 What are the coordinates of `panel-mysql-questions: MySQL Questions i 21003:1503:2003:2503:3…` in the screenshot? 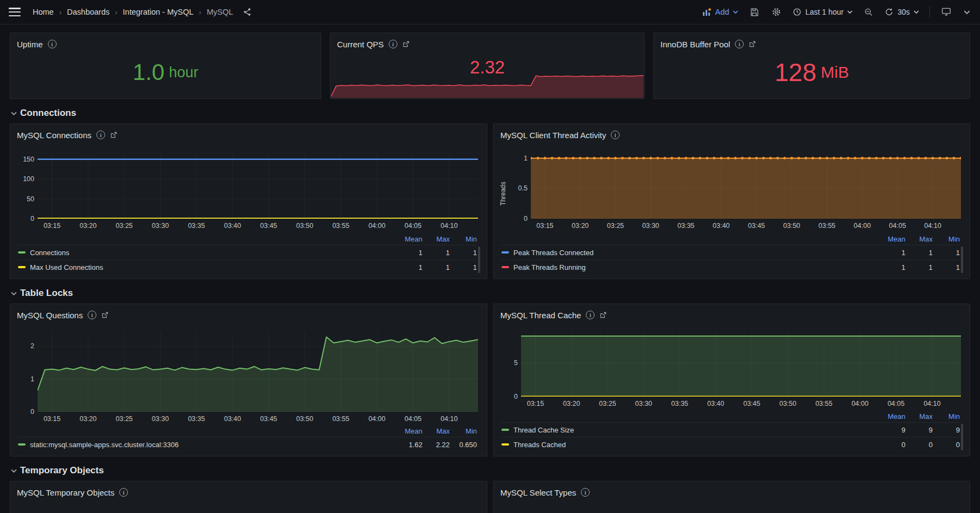 It's located at (248, 380).